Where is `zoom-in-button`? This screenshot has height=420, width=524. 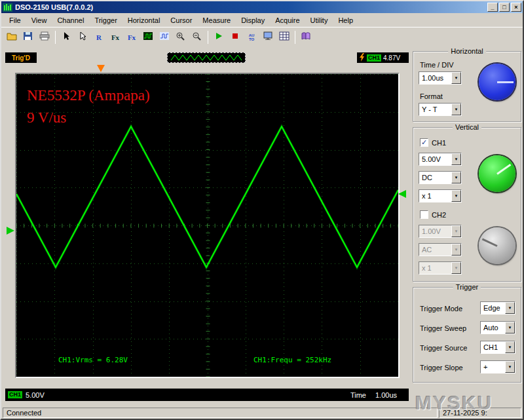 zoom-in-button is located at coordinates (181, 37).